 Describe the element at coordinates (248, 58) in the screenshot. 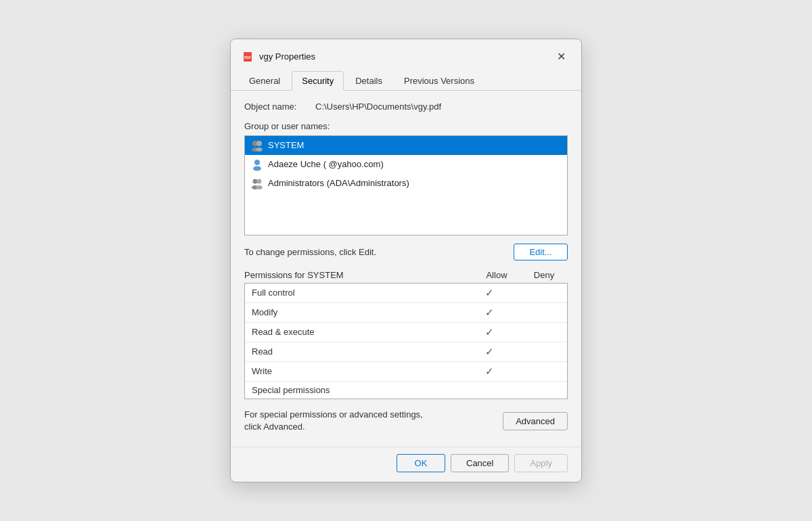

I see `svg-text: PDF` at that location.